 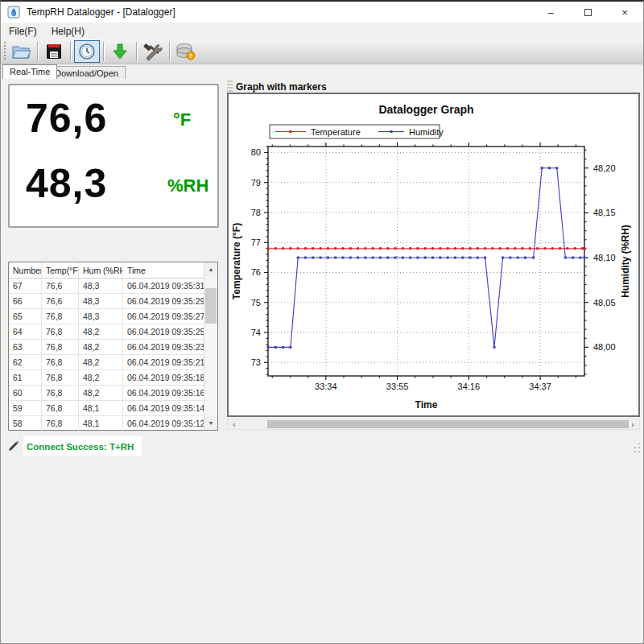 What do you see at coordinates (163, 270) in the screenshot?
I see `column-header: Time` at bounding box center [163, 270].